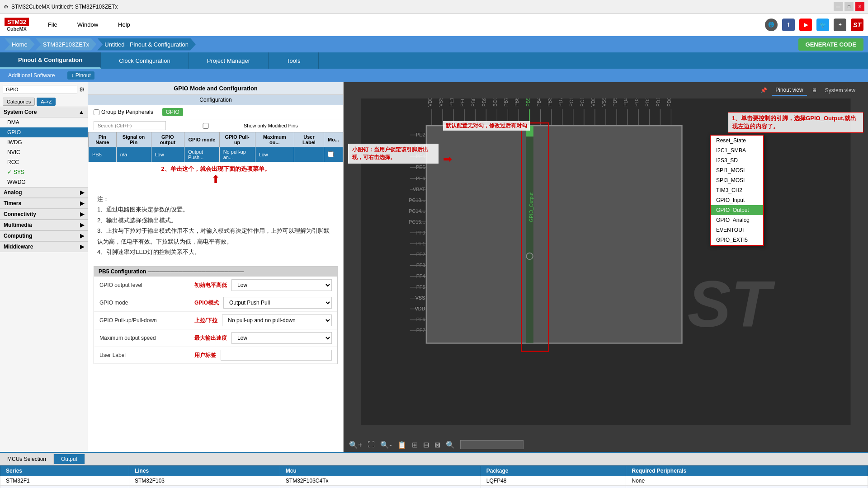  What do you see at coordinates (277, 320) in the screenshot?
I see `gpio-pull-select: No pull-up and no pull-down Pull-up Pull…` at bounding box center [277, 320].